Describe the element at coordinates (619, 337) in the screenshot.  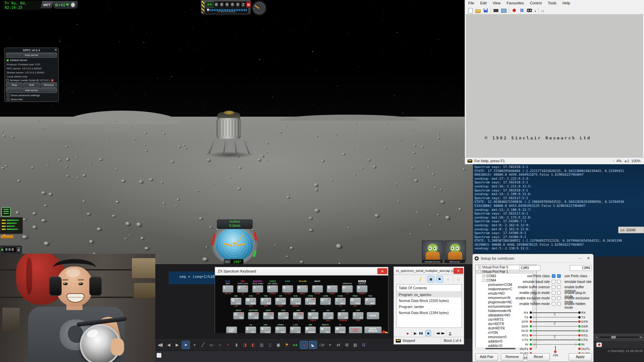
I see `zoom-slider` at that location.